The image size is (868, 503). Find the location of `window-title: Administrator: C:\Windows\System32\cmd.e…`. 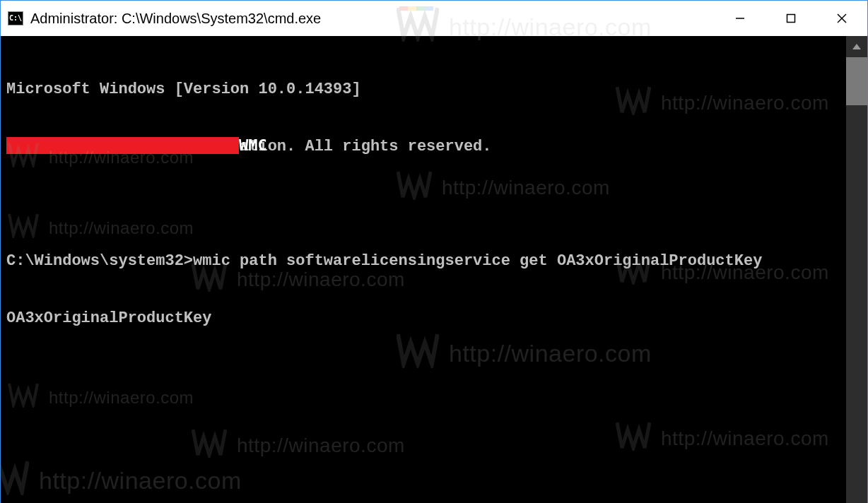

window-title: Administrator: C:\Windows\System32\cmd.e… is located at coordinates (175, 18).